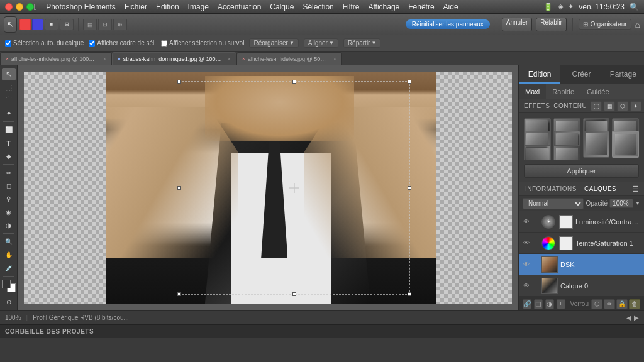 Image resolution: width=644 pixels, height=362 pixels. I want to click on opacity-arrow: ▼, so click(638, 204).